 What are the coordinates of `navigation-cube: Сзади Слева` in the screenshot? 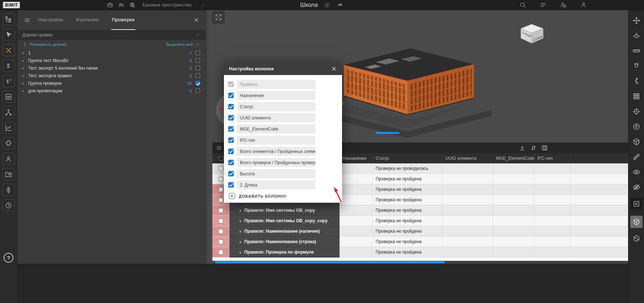 It's located at (532, 34).